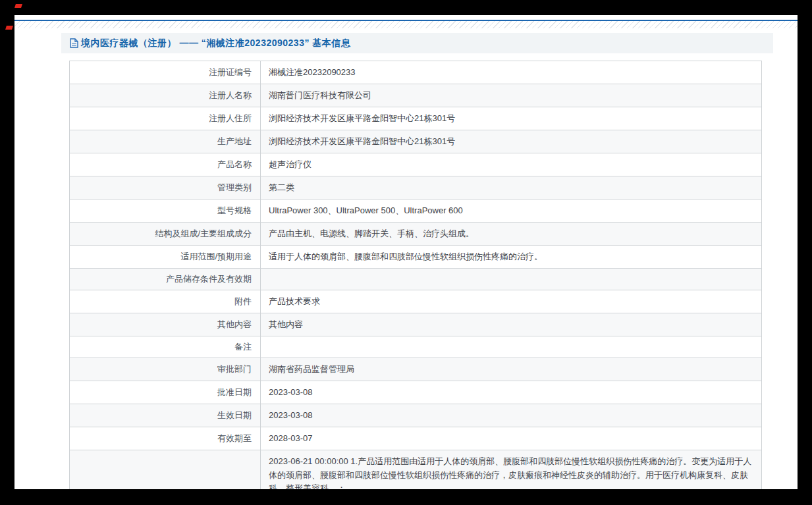  Describe the element at coordinates (216, 43) in the screenshot. I see `page-title: 境内医疗器械（注册） —— “湘械注准20232090233” 基本信息` at that location.